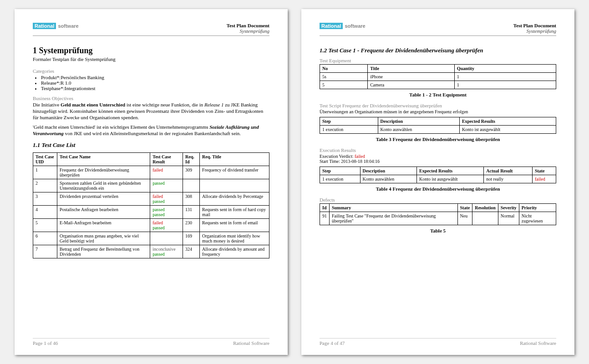  What do you see at coordinates (151, 172) in the screenshot?
I see `table-row: 1Frequenz der Dividendenüberweisung über…` at bounding box center [151, 172].